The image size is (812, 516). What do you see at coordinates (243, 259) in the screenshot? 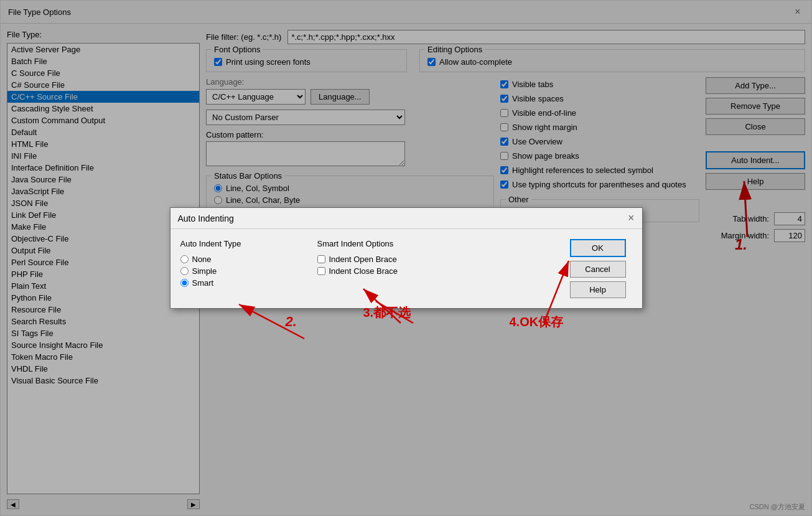
I see `none-radio-row: None` at bounding box center [243, 259].